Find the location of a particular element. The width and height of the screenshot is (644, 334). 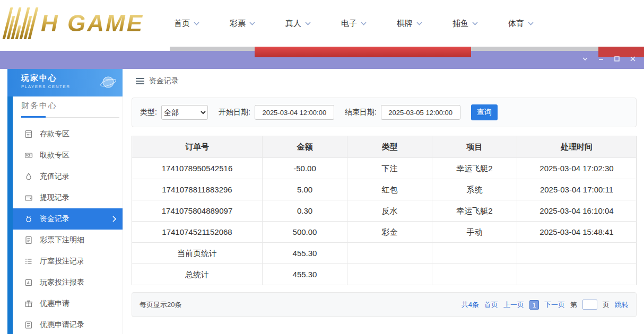

table-cell: 系统 is located at coordinates (475, 189).